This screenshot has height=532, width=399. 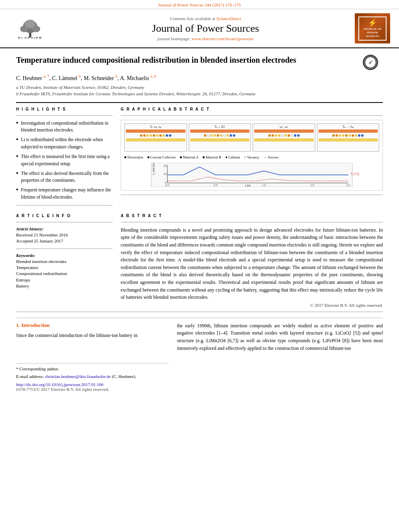 I want to click on svg-text: 20, so click(x=165, y=166).